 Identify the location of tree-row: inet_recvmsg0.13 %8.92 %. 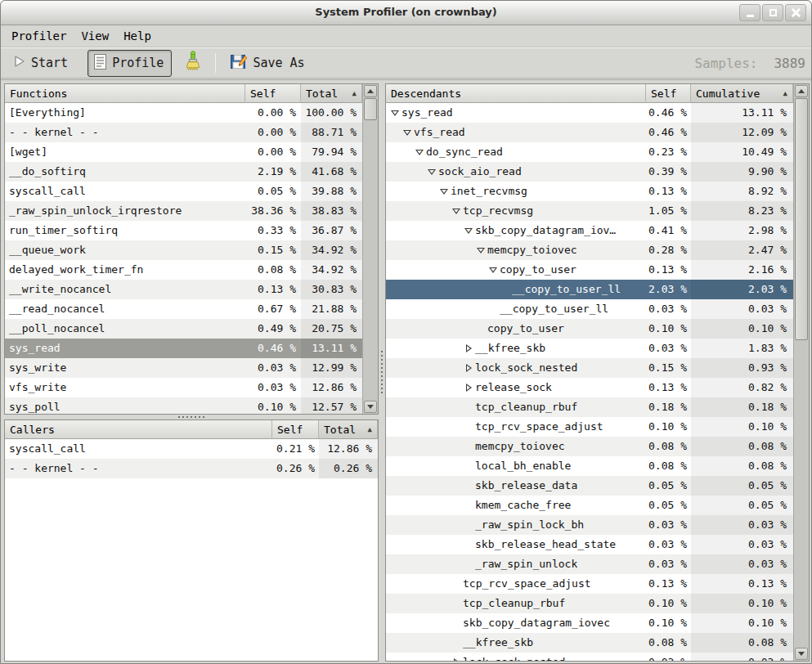
(590, 191).